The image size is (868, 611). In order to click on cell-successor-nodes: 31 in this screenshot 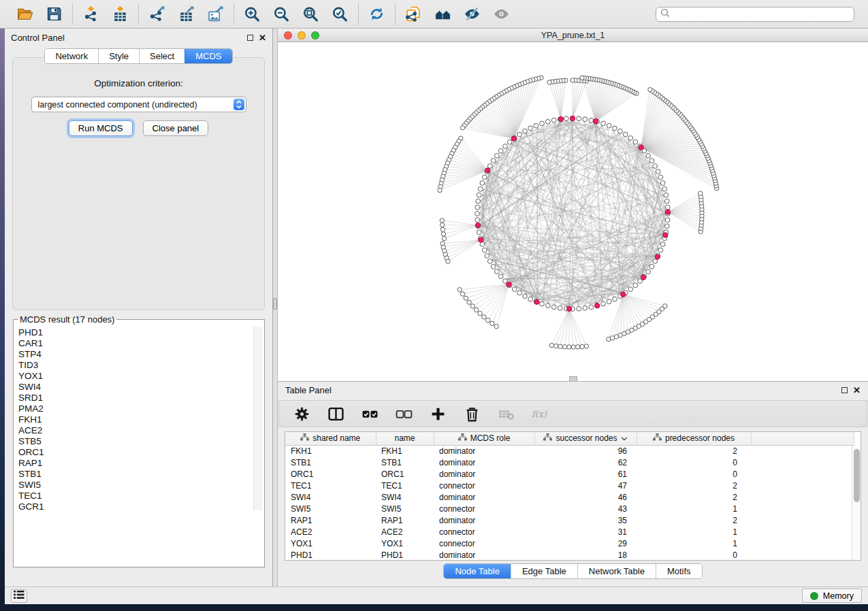, I will do `click(585, 532)`.